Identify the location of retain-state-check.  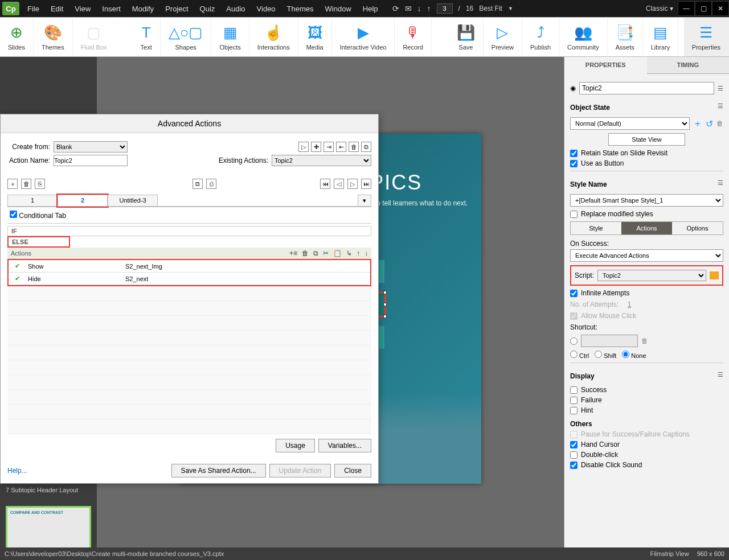
(574, 154).